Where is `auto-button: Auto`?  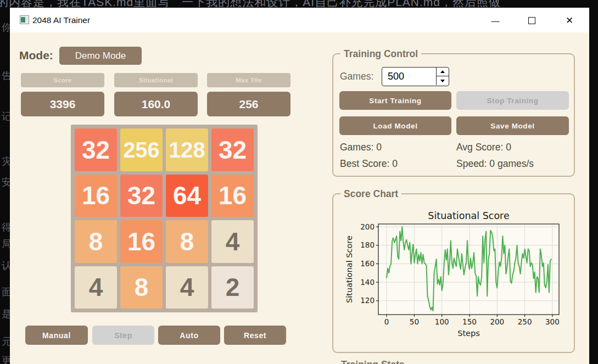 auto-button: Auto is located at coordinates (189, 335).